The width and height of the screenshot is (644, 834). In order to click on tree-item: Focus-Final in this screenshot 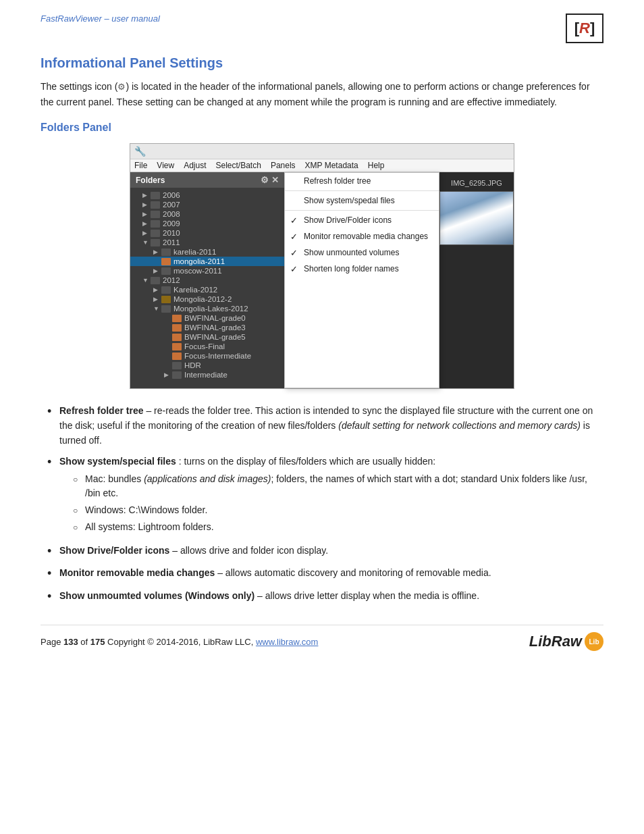, I will do `click(207, 346)`.